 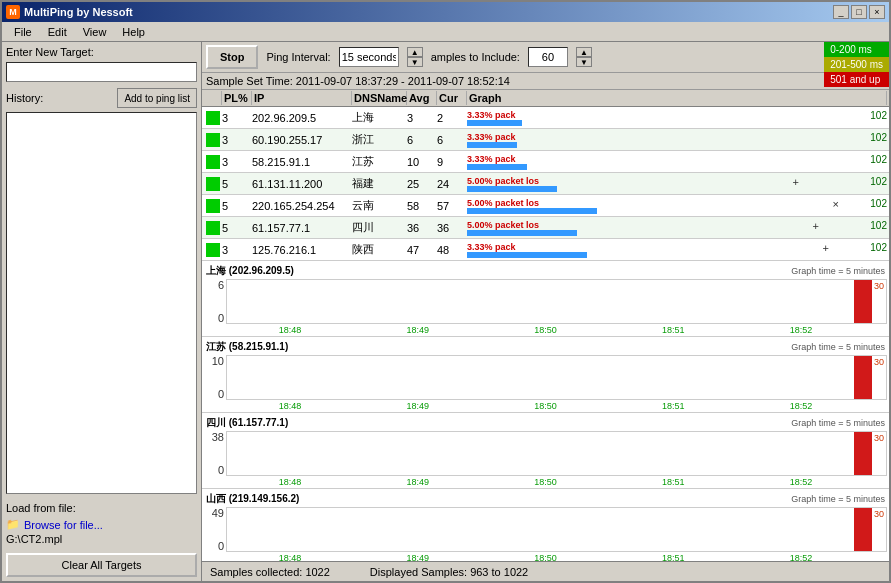 I want to click on maximize-button: □, so click(x=859, y=12).